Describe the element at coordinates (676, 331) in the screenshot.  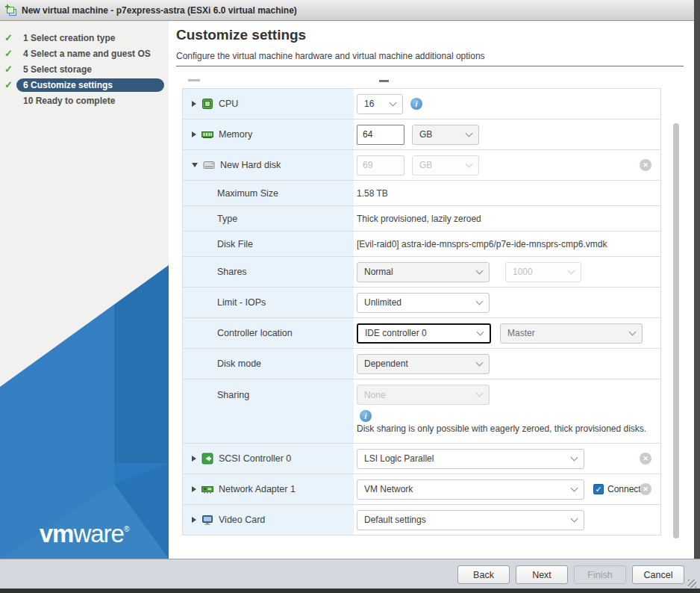
I see `scrollbar-thumb` at that location.